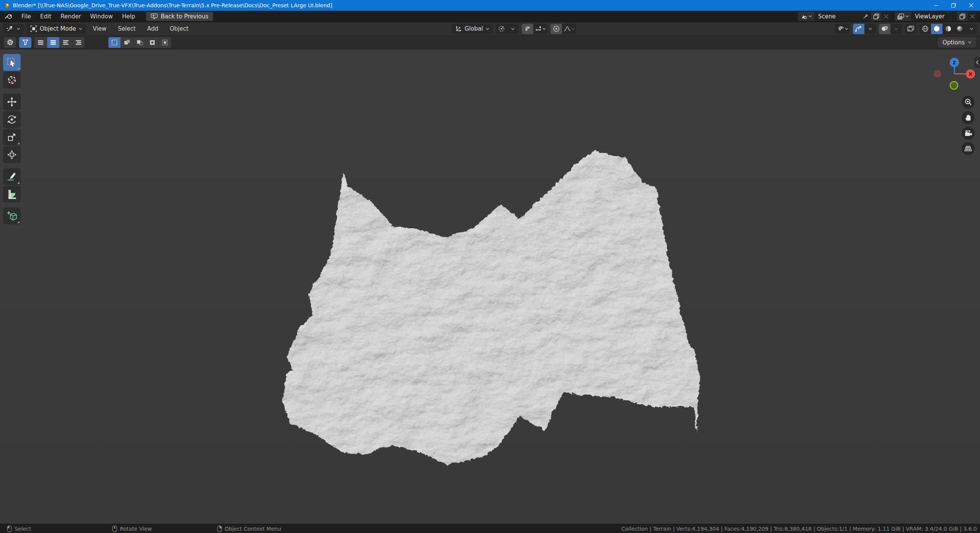  I want to click on tool-measure, so click(12, 194).